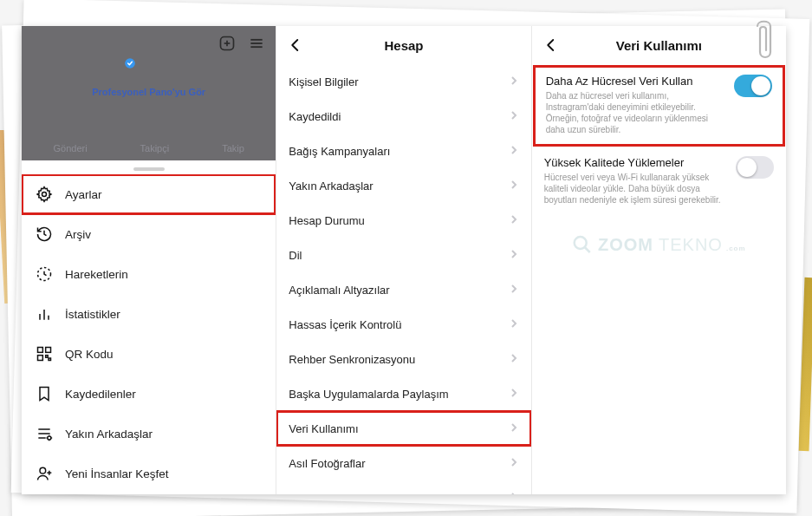  What do you see at coordinates (404, 116) in the screenshot?
I see `settings-item: Kaydedildi` at bounding box center [404, 116].